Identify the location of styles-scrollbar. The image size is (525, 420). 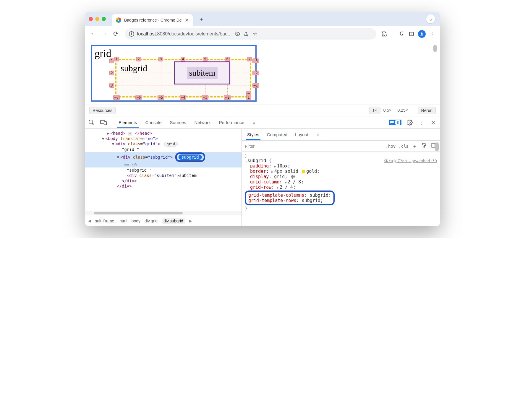
(437, 147).